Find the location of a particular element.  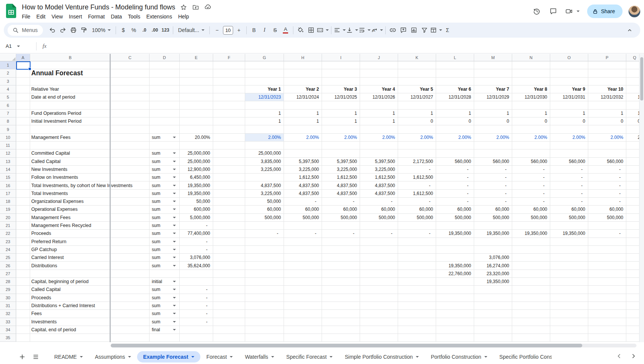

cell-B5: Date at end of period is located at coordinates (70, 97).